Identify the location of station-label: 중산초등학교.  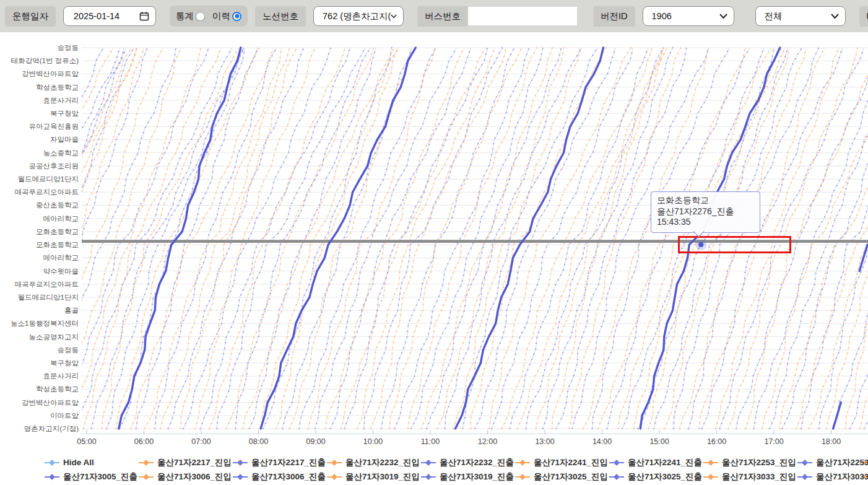
(57, 205).